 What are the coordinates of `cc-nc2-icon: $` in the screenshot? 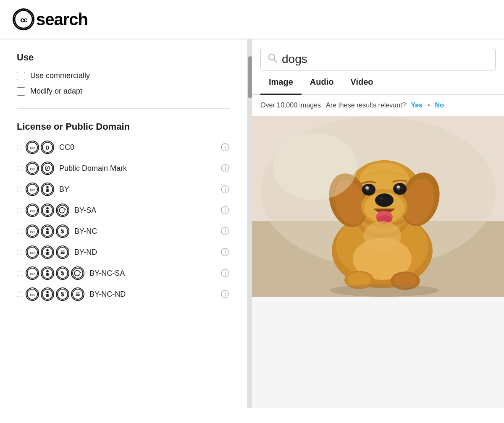 It's located at (63, 273).